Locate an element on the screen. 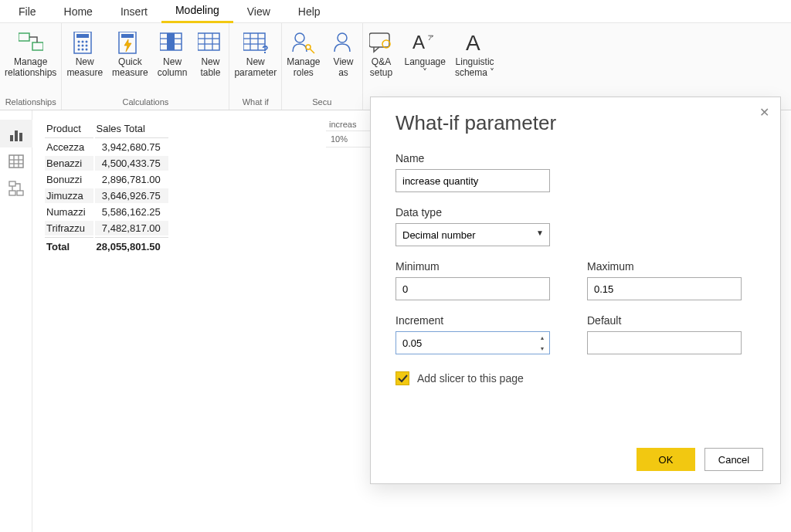 Image resolution: width=791 pixels, height=532 pixels. close-icon: ✕ is located at coordinates (765, 113).